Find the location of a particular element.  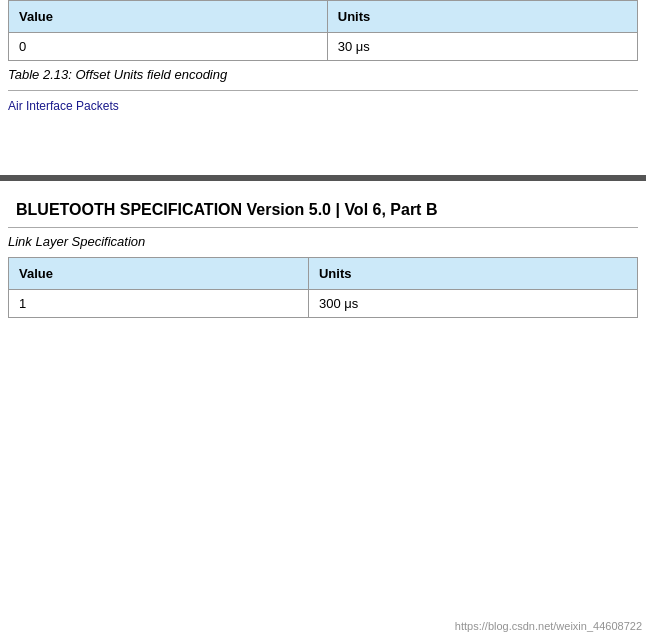

bottom-table-section: Value Units 1 300 μs is located at coordinates (323, 288).